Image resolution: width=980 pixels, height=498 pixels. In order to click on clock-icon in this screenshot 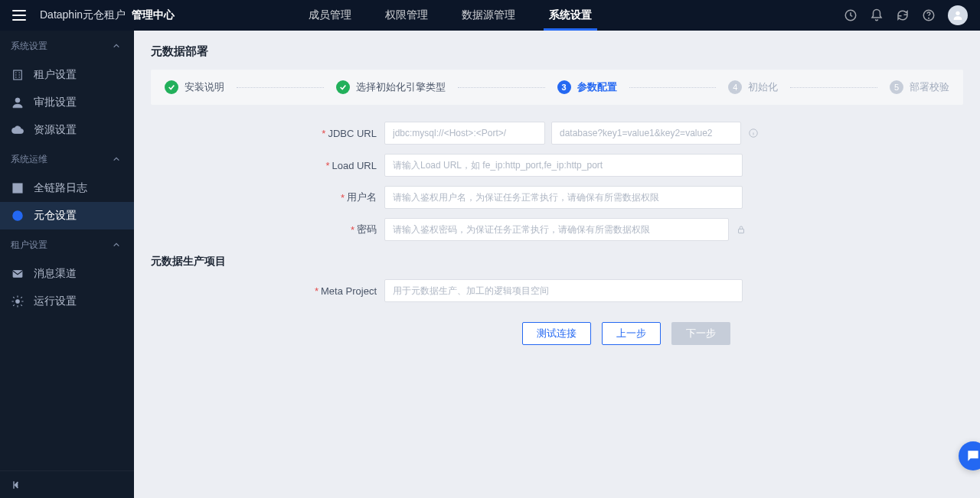, I will do `click(851, 15)`.